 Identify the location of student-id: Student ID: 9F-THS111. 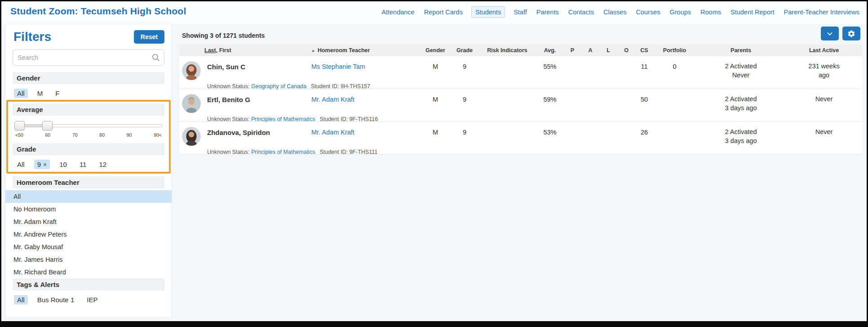
(349, 152).